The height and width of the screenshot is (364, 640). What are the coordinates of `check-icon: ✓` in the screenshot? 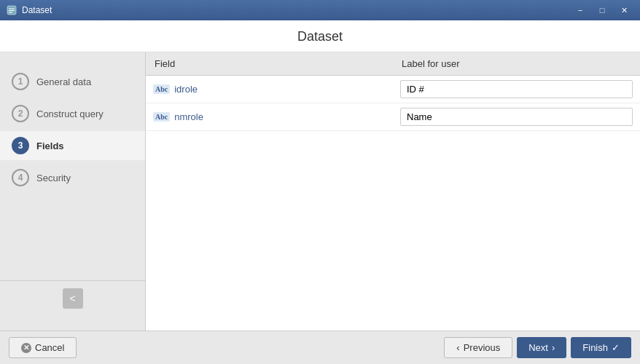 It's located at (615, 348).